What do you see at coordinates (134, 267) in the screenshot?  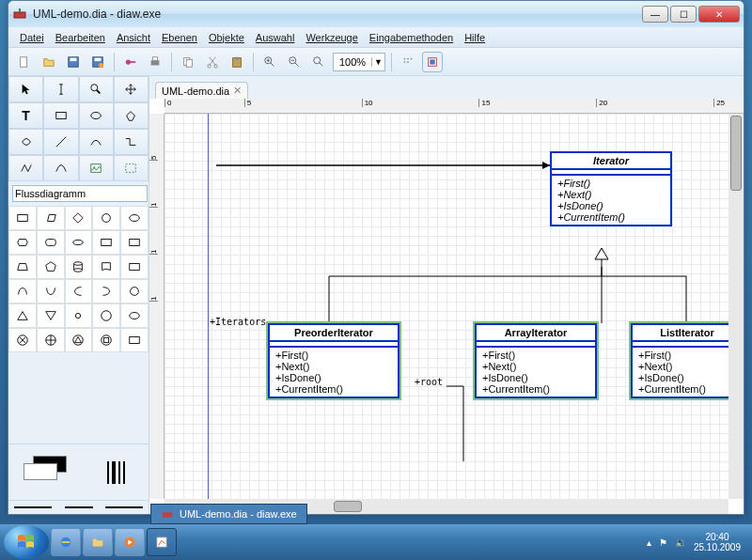 I see `shape-rbox` at bounding box center [134, 267].